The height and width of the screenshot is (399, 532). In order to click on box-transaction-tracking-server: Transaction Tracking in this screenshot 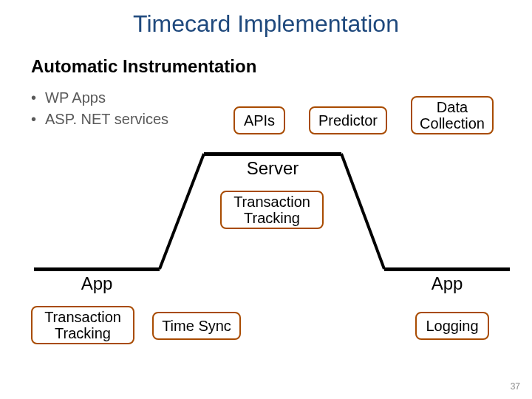, I will do `click(272, 210)`.